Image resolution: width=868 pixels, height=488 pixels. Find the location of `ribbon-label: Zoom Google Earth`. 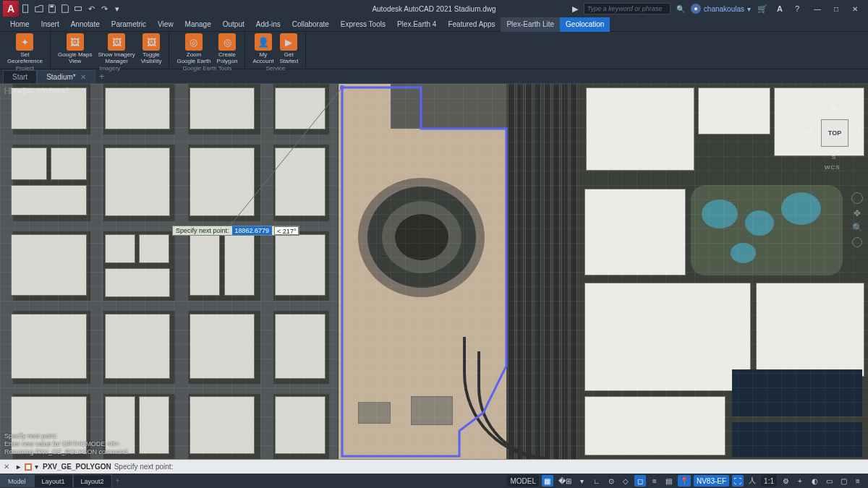

ribbon-label: Zoom Google Earth is located at coordinates (194, 58).